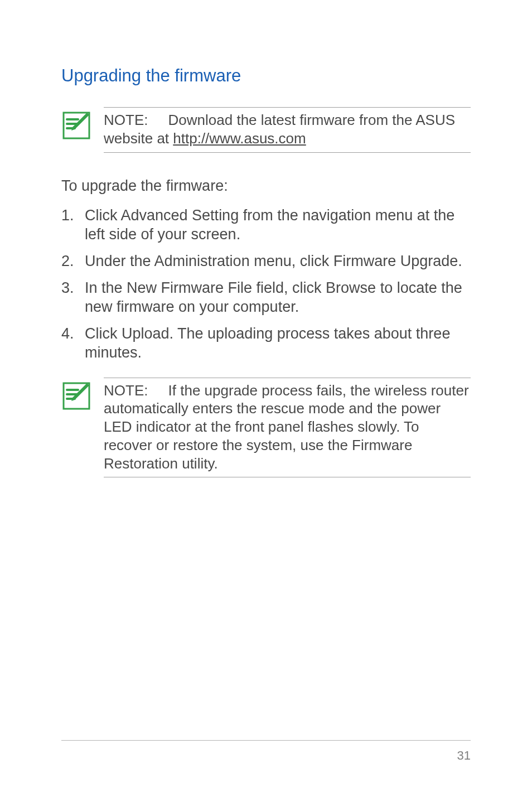 This screenshot has height=802, width=532. What do you see at coordinates (266, 343) in the screenshot?
I see `step-item: Click Upload. The uploading process take…` at bounding box center [266, 343].